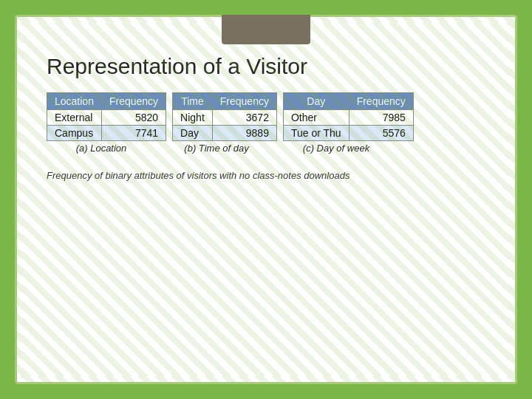 The image size is (532, 399). I want to click on table-c-row1-col2: 7985, so click(381, 118).